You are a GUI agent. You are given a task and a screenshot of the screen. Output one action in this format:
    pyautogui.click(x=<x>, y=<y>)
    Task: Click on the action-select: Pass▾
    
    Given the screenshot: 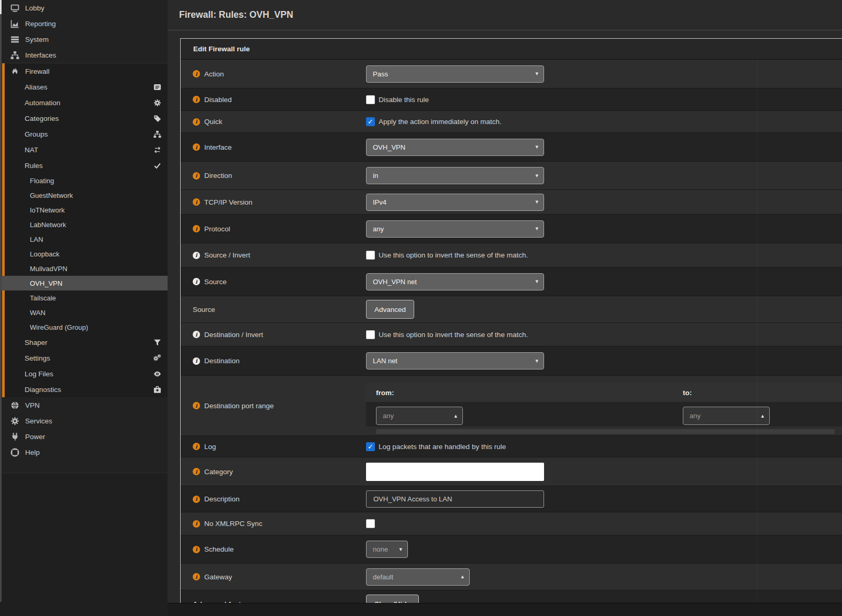 What is the action you would take?
    pyautogui.click(x=455, y=74)
    